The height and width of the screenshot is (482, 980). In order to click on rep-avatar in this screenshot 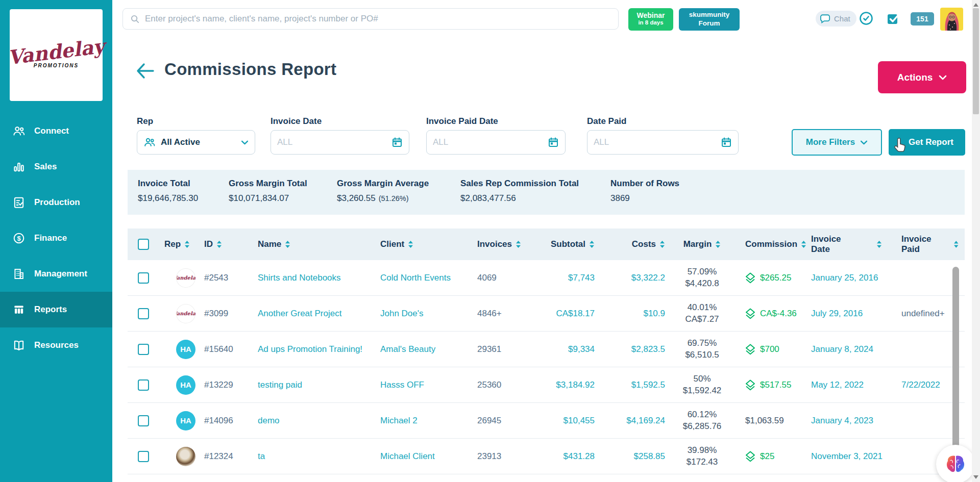, I will do `click(186, 456)`.